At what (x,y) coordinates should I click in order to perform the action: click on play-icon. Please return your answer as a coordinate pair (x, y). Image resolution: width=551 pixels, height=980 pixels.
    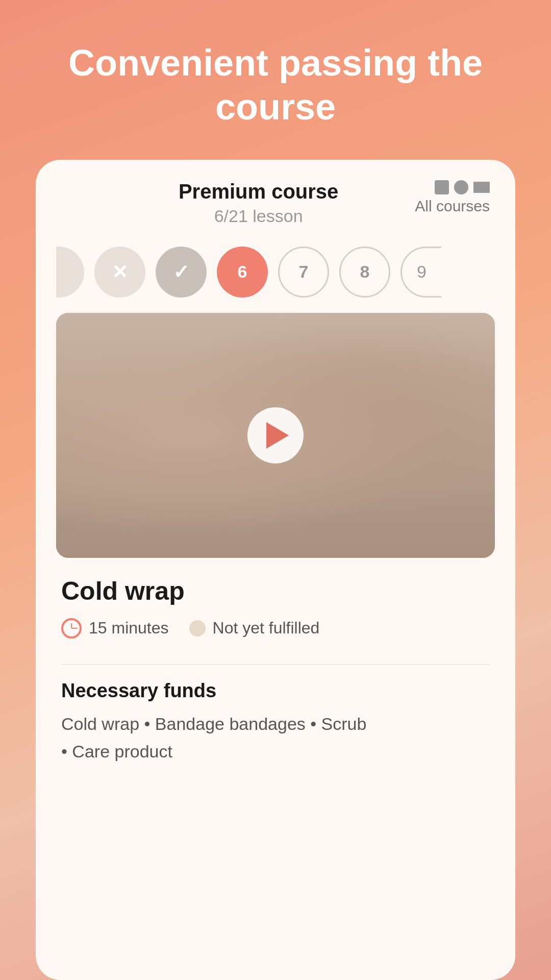
    Looking at the image, I should click on (278, 435).